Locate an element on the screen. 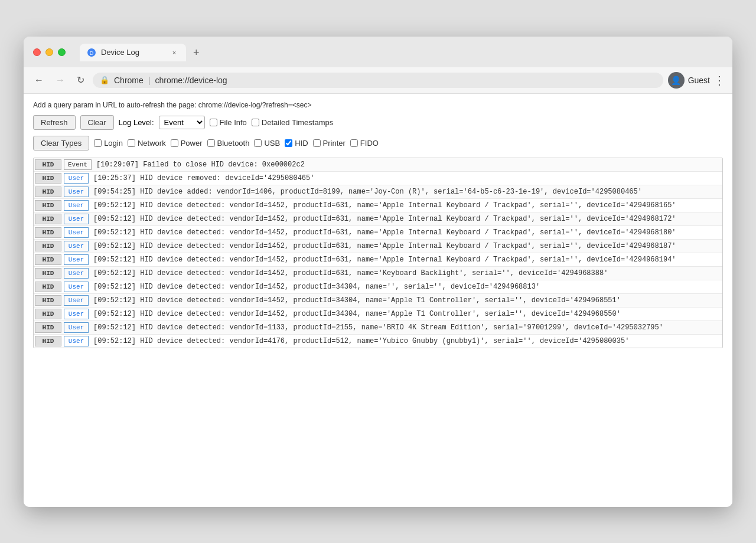  log-level-select: Event Verbose Debug Info Warning Error is located at coordinates (182, 123).